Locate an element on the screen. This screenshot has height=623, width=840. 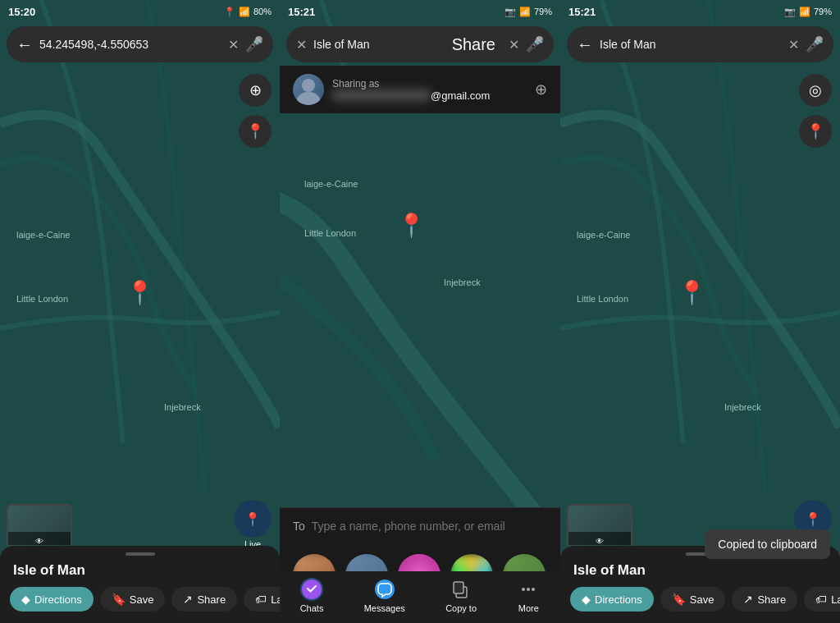
share-username-blurred is located at coordinates (381, 95).